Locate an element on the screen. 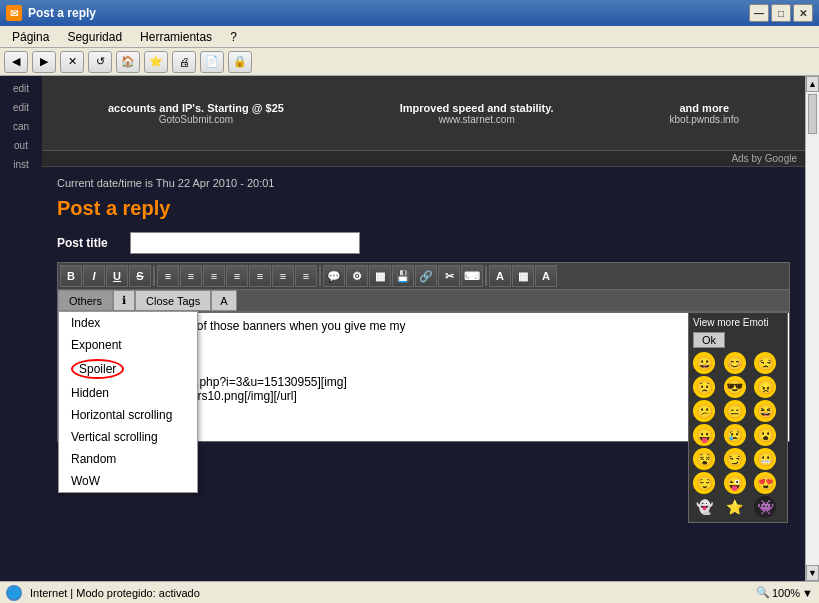 The width and height of the screenshot is (819, 603). ad-block-3: and more kbot.pwnds.info is located at coordinates (705, 114).